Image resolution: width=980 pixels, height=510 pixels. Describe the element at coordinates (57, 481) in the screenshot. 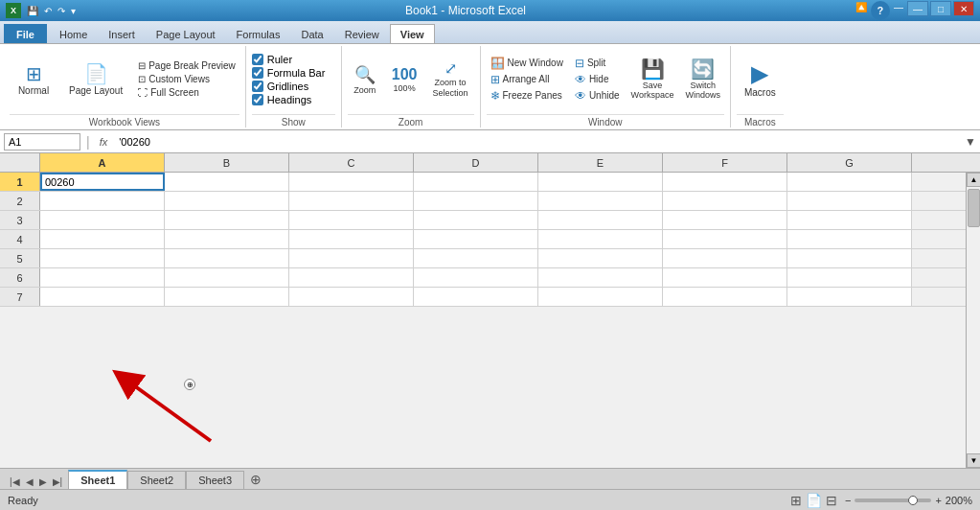

I see `sheet-last-btn: ▶|` at that location.